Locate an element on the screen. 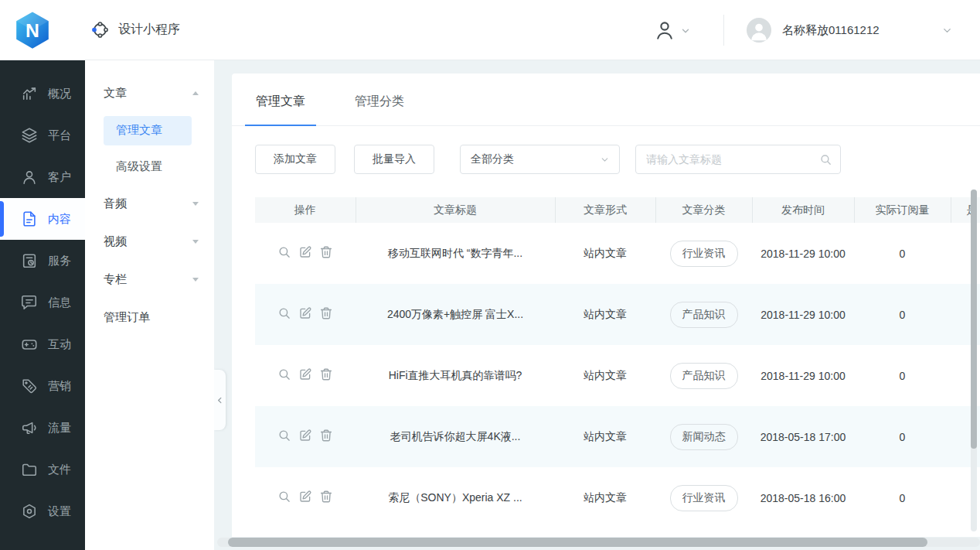 This screenshot has height=550, width=980. layers-icon is located at coordinates (29, 135).